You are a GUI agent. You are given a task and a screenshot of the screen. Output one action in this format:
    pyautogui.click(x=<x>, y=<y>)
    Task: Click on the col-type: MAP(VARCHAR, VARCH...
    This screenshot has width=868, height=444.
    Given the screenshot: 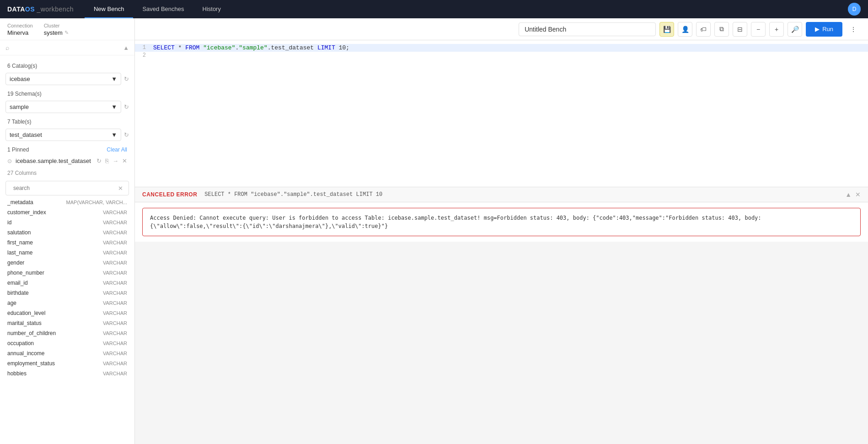 What is the action you would take?
    pyautogui.click(x=97, y=202)
    